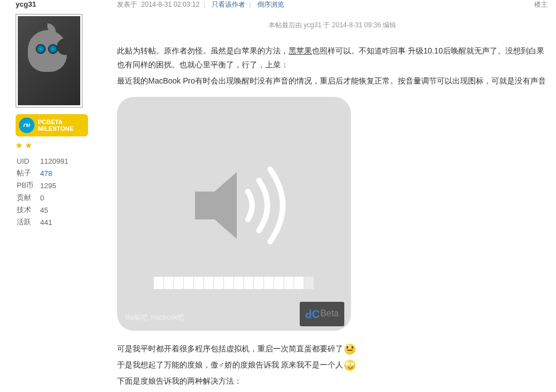  I want to click on volume-level-bars, so click(234, 283).